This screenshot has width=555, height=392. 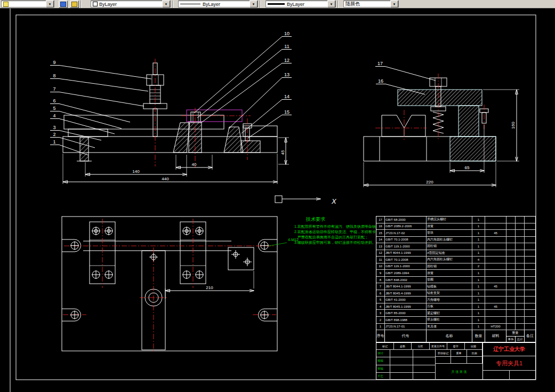 I want to click on plan-view: 210 4-M12, so click(x=180, y=284).